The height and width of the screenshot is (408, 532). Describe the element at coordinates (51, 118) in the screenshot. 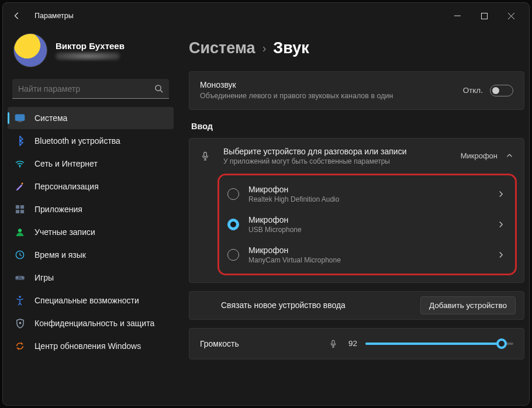

I see `sidebar-item-label: Система` at that location.